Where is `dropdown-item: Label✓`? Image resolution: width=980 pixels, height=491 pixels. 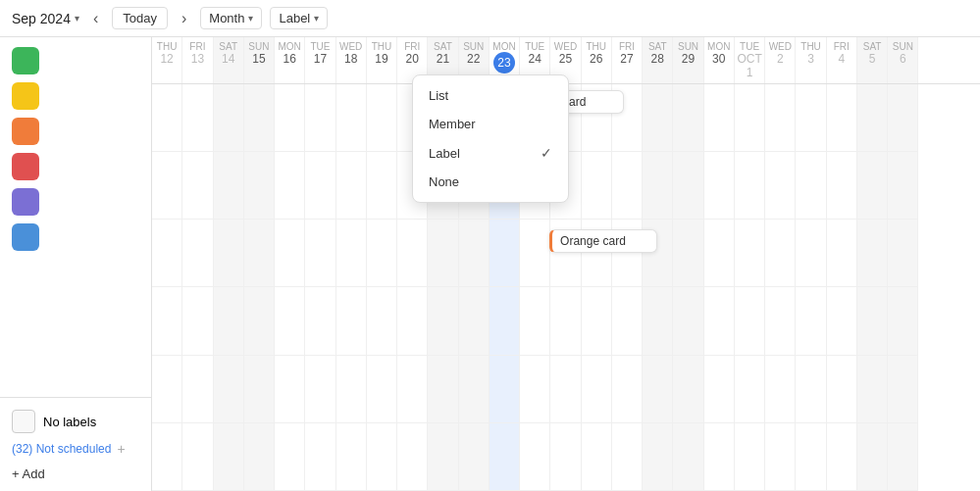
dropdown-item: Label✓ is located at coordinates (490, 153).